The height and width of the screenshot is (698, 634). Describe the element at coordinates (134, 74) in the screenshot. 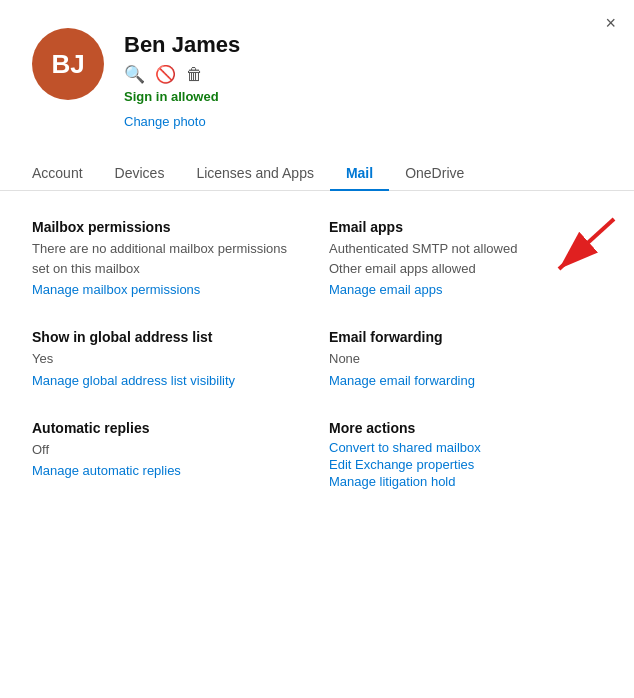

I see `search-icon: 🔍` at that location.